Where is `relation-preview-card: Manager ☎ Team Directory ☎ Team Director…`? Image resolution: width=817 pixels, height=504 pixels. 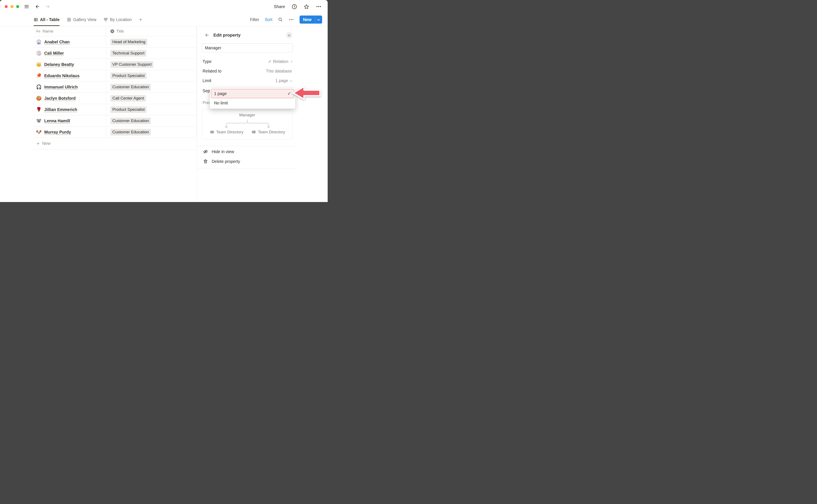 relation-preview-card: Manager ☎ Team Directory ☎ Team Director… is located at coordinates (247, 125).